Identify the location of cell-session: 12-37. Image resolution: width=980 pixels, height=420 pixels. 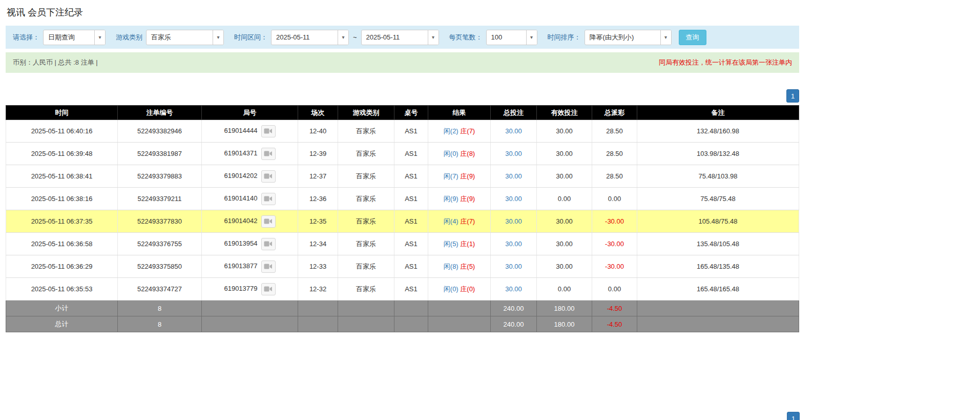
(318, 176).